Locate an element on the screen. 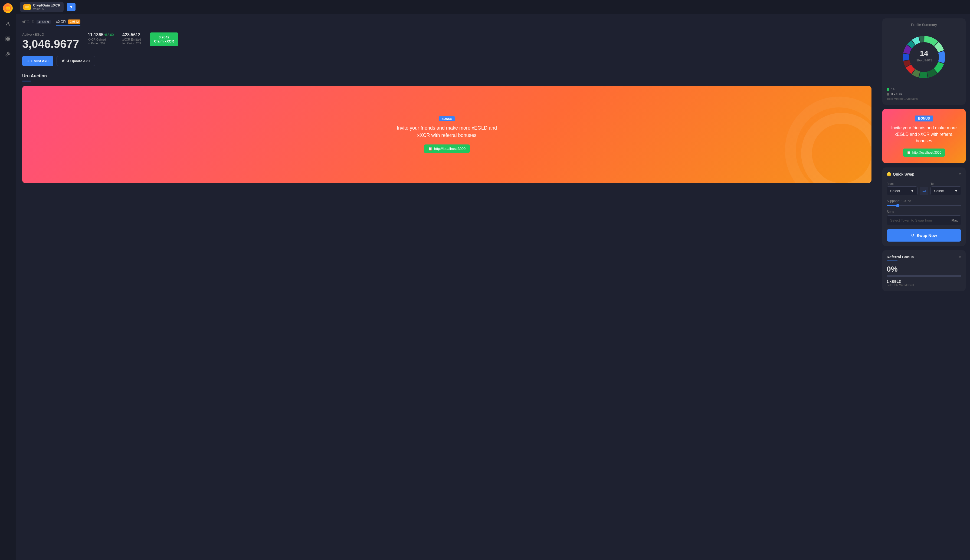  mint-button: + + Mint Aku is located at coordinates (38, 61).